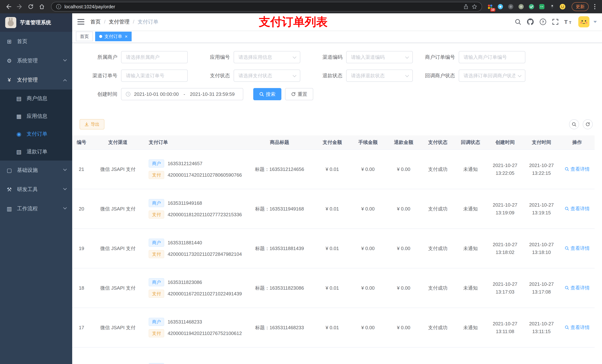 The height and width of the screenshot is (364, 602). I want to click on sidebar-item-merchant-info: ▤商户信息, so click(36, 98).